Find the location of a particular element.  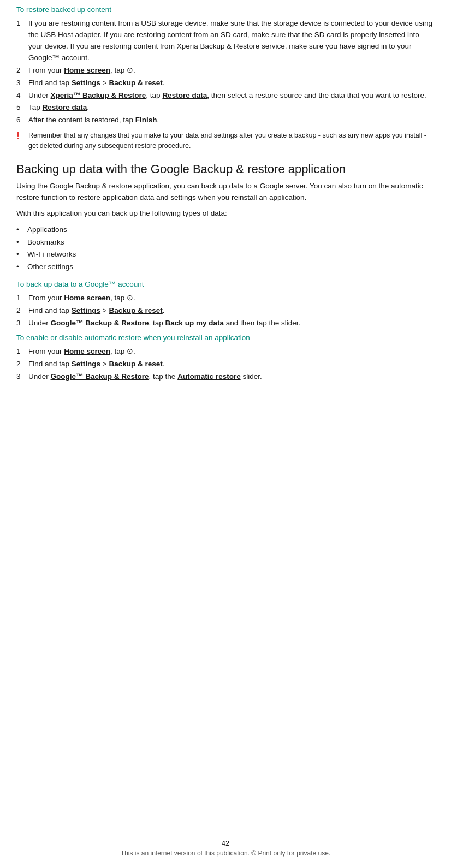

auto-step-num-1: 1 is located at coordinates (22, 352).